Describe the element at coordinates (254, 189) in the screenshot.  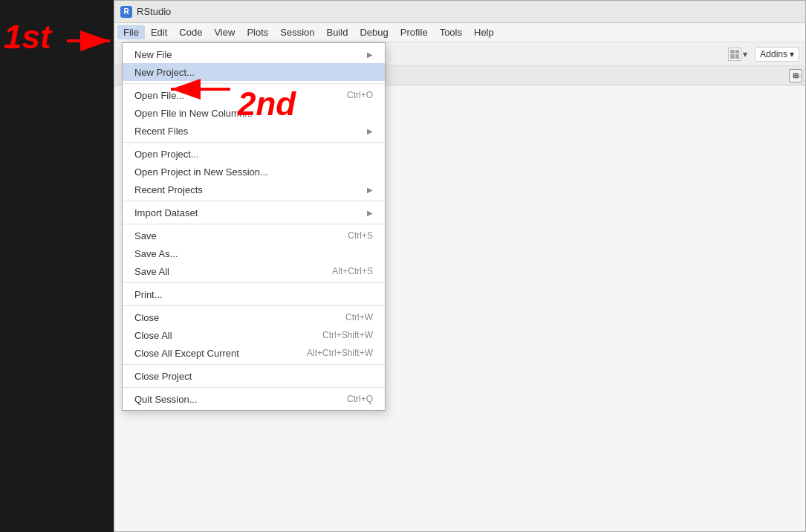
I see `menu-recent-projects: Recent Projects` at that location.